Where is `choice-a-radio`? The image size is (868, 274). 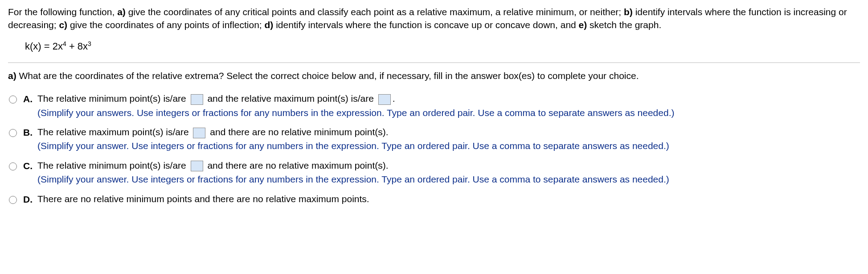
choice-a-radio is located at coordinates (13, 100).